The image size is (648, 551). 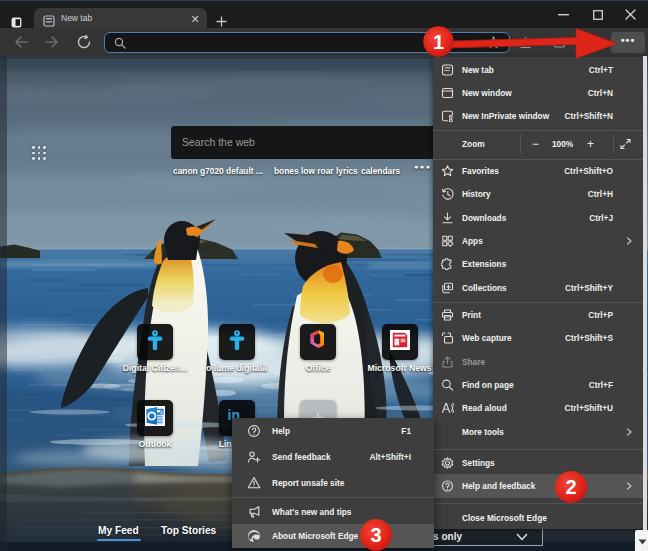 What do you see at coordinates (376, 535) in the screenshot?
I see `svg-text: 3` at bounding box center [376, 535].